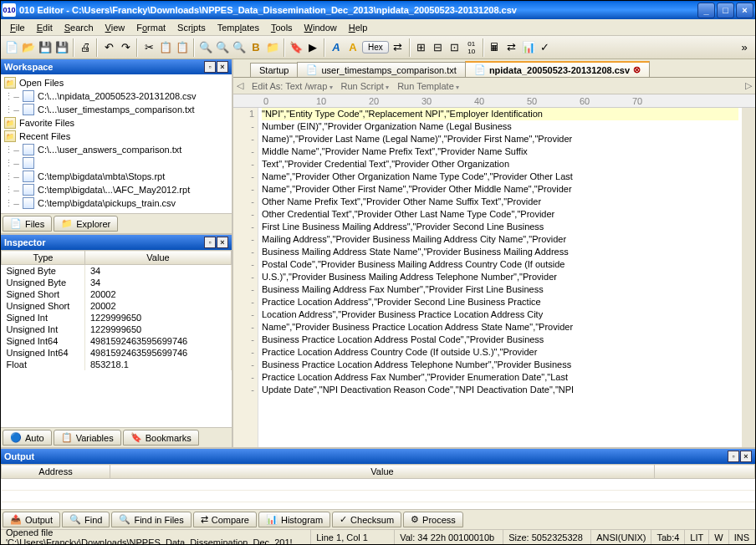 Image resolution: width=756 pixels, height=545 pixels. Describe the element at coordinates (726, 10) in the screenshot. I see `maximize-button: □` at that location.